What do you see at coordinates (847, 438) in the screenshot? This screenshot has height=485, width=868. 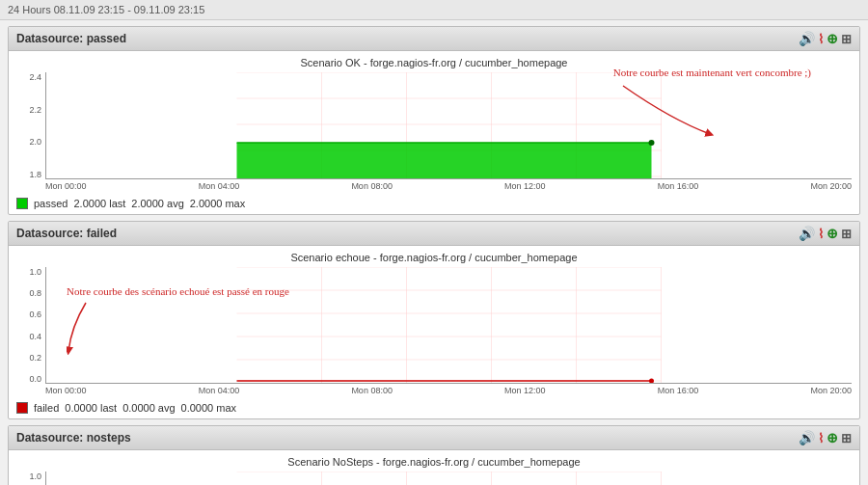 I see `zoom-icon-3: ⊞` at bounding box center [847, 438].